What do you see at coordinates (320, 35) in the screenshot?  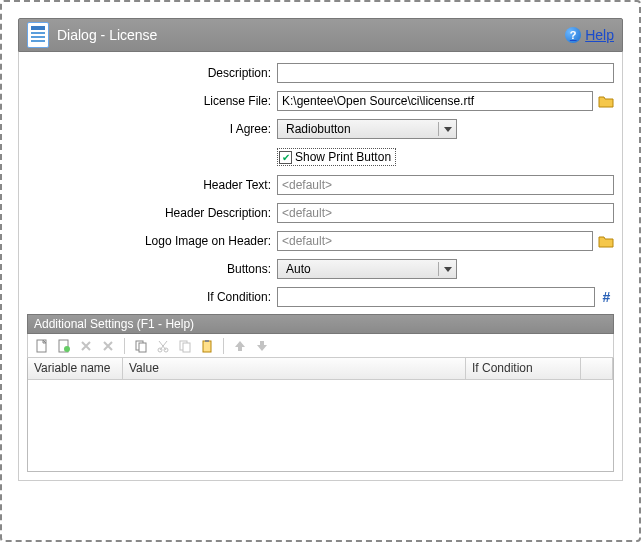 I see `panel-header: Dialog - License ? Help` at bounding box center [320, 35].